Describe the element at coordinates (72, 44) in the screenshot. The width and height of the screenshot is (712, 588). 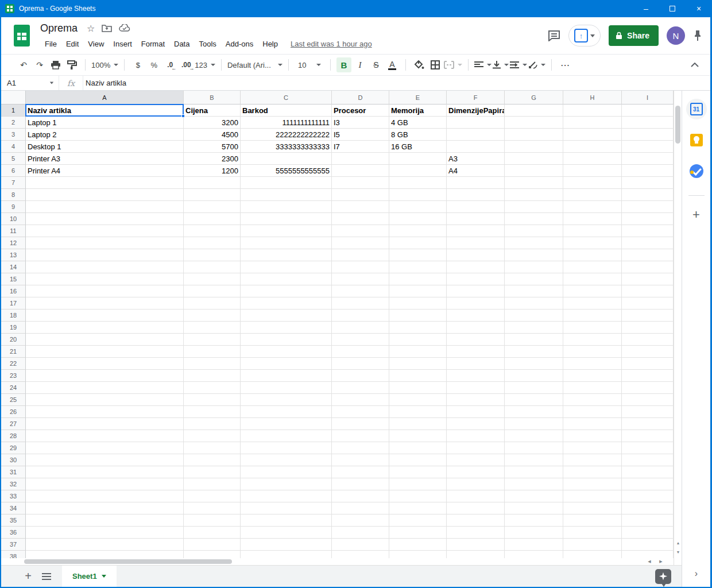
I see `menu-edit: Edit` at that location.